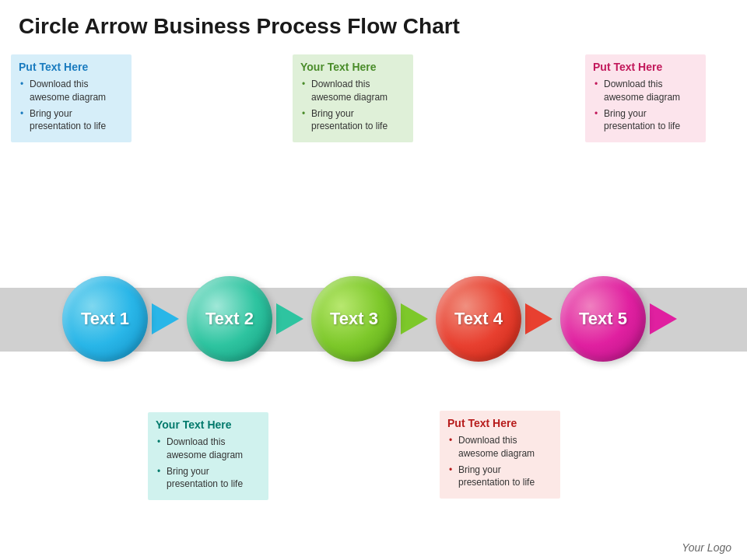 This screenshot has height=560, width=747. What do you see at coordinates (646, 121) in the screenshot?
I see `box5-item-2: Bring your presentation to life` at bounding box center [646, 121].